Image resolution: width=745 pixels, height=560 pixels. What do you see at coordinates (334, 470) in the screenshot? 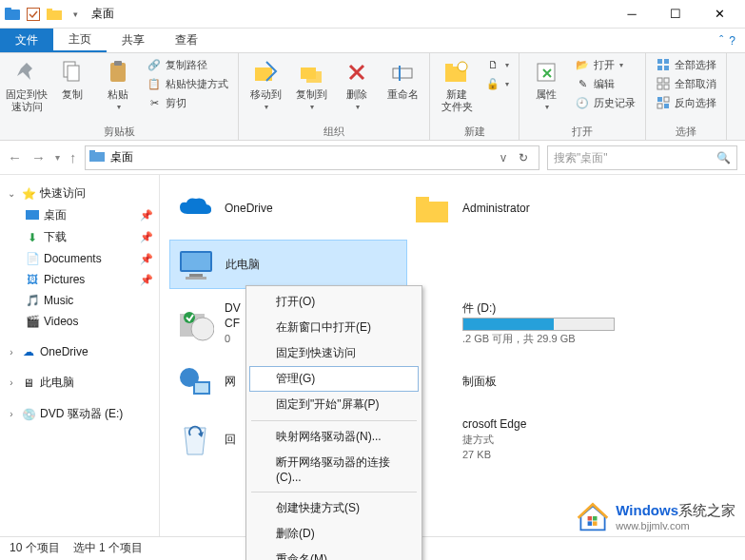
I see `ctx-disconnect-drive: 断开网络驱动器的连接(C)...` at bounding box center [334, 470].